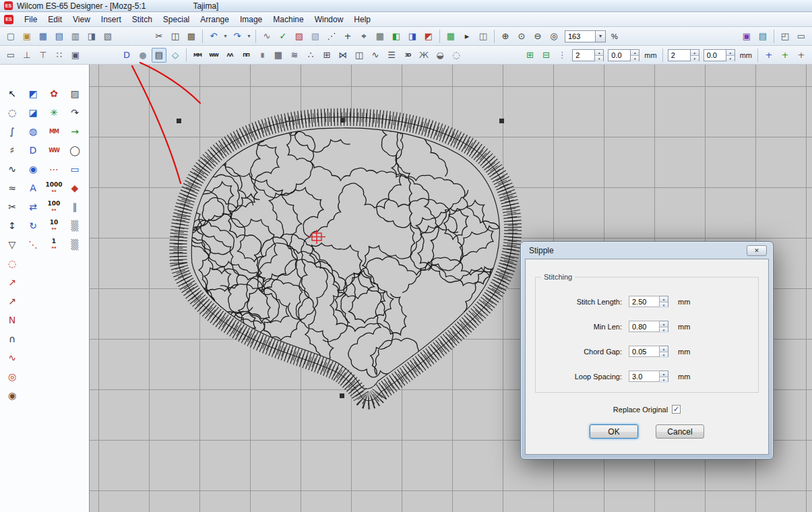 The width and height of the screenshot is (812, 512). Describe the element at coordinates (664, 352) in the screenshot. I see `chord-gap-spinner: ▴▾` at that location.